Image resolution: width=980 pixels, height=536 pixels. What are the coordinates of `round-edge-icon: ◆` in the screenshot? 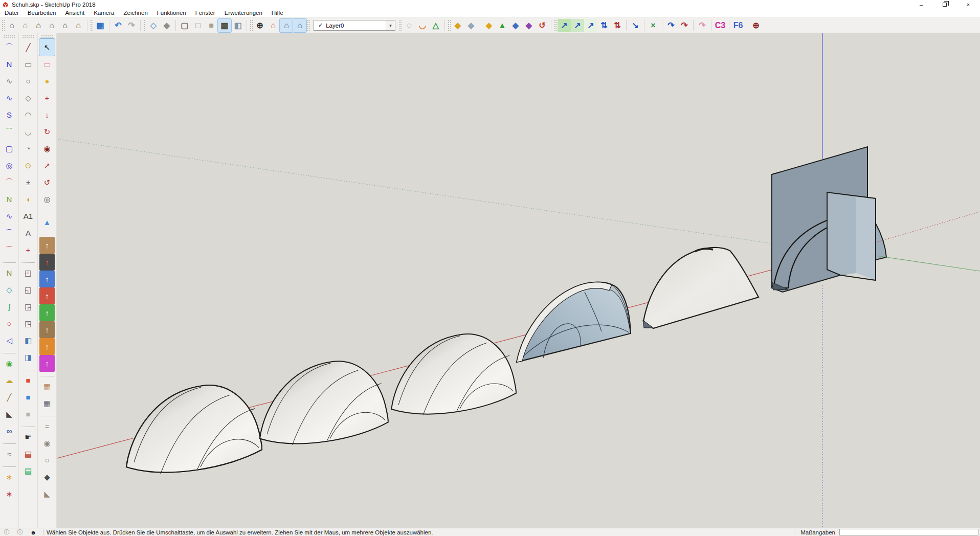 It's located at (529, 26).